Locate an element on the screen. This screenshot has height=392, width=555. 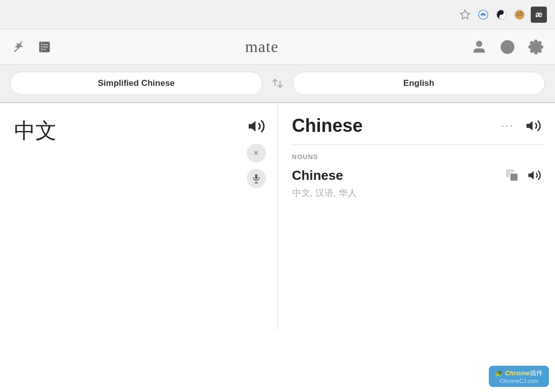
definition-word-row: Chinese is located at coordinates (418, 175).